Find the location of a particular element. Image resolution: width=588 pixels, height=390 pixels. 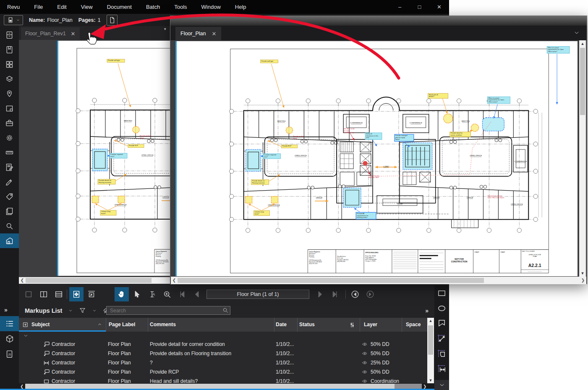

markup-row-4: ContractorFloor PlanProvide RCP1/10/2...… is located at coordinates (223, 372).